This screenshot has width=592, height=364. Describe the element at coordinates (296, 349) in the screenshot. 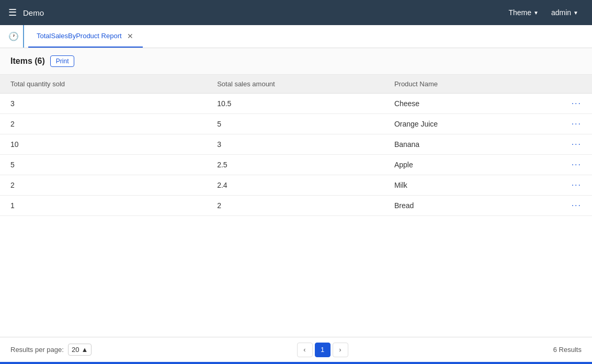

I see `pagination-bar: Results per page: 20 ▲ ‹ 1 › 6 Results` at that location.